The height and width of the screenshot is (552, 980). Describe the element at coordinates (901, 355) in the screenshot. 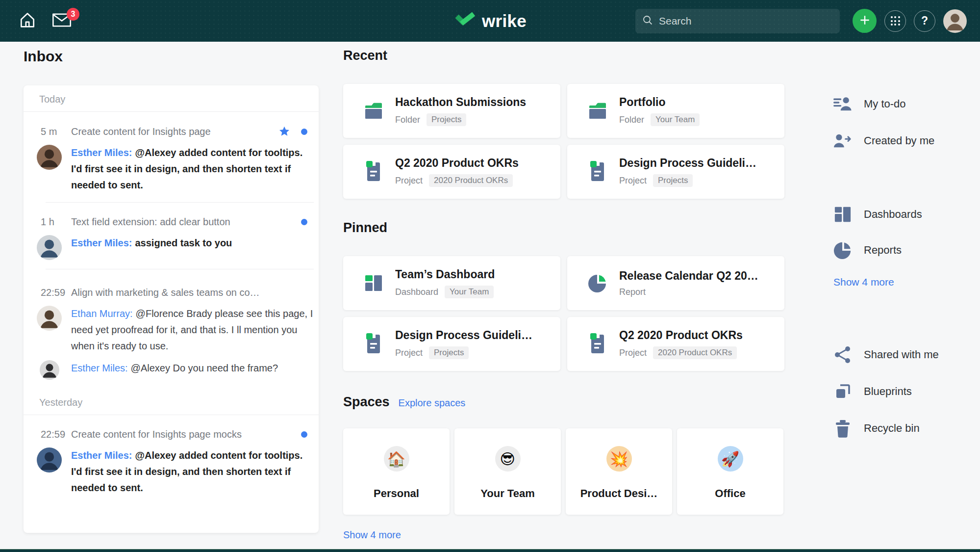

I see `sidebar-label: Shared with me` at that location.